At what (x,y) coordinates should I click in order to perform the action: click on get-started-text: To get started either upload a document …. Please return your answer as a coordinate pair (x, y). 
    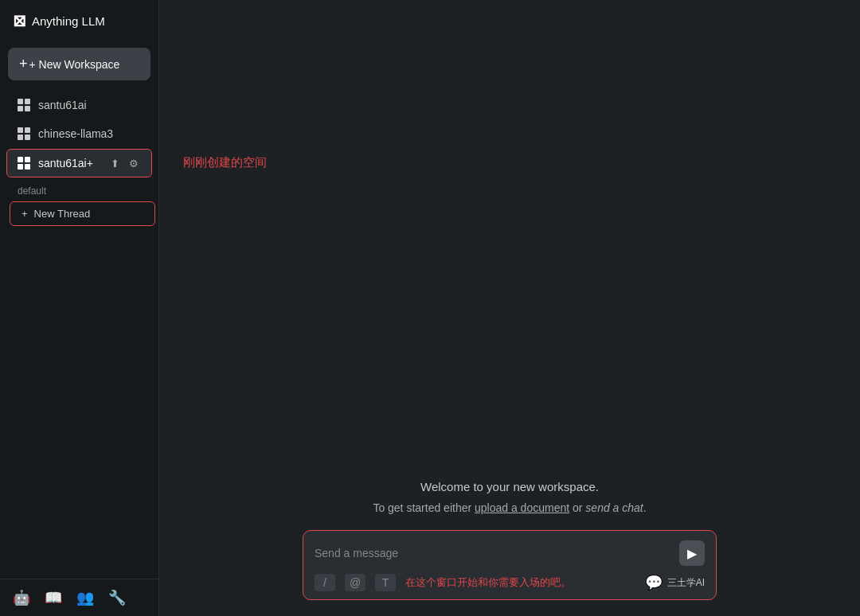
    Looking at the image, I should click on (510, 508).